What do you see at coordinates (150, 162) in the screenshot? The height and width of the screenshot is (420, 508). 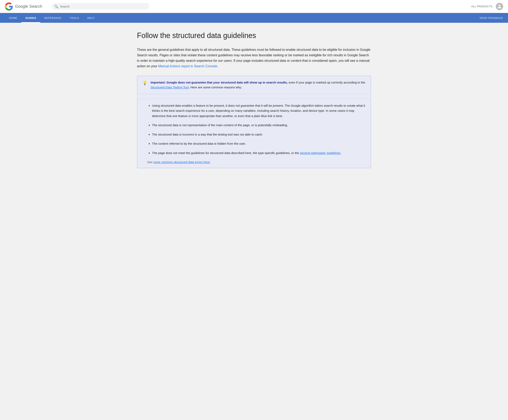 I see `see-more-prefix: See` at bounding box center [150, 162].